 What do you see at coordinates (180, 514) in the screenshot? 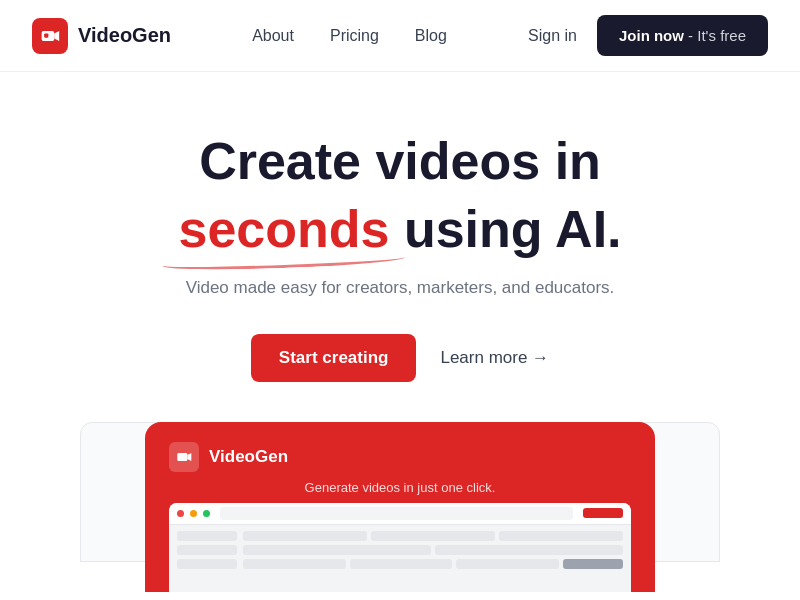
I see `dot-red` at bounding box center [180, 514].